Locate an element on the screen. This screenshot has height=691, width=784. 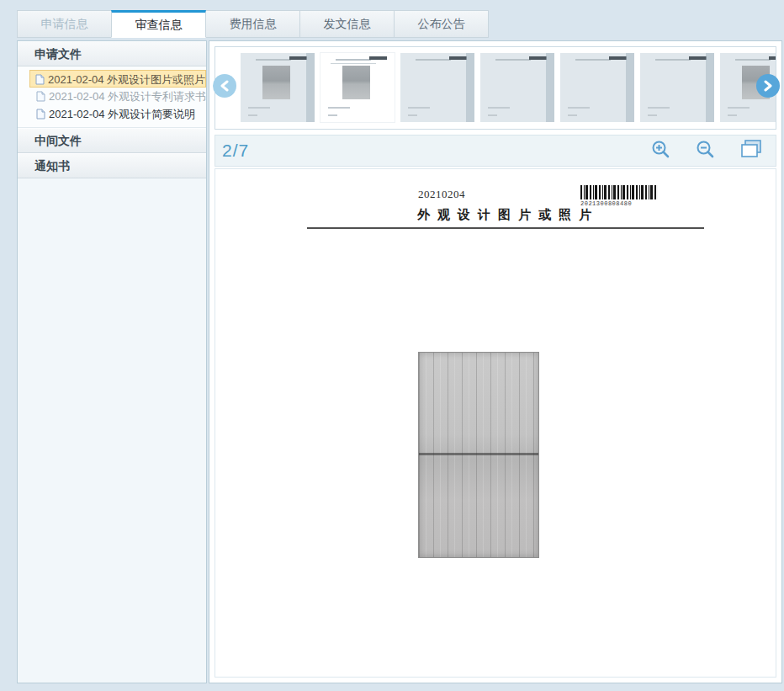
zoom-in-icon is located at coordinates (661, 151).